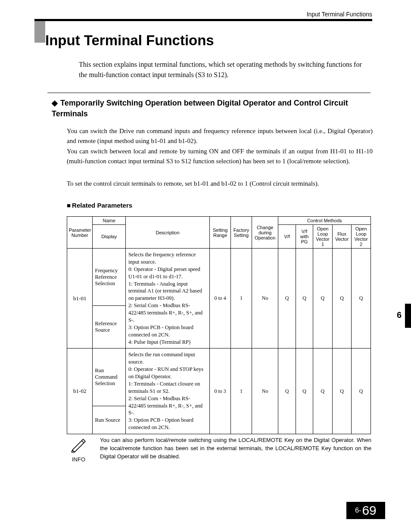 This screenshot has height=532, width=411. I want to click on th-change-during-op: Change during Operation, so click(265, 233).